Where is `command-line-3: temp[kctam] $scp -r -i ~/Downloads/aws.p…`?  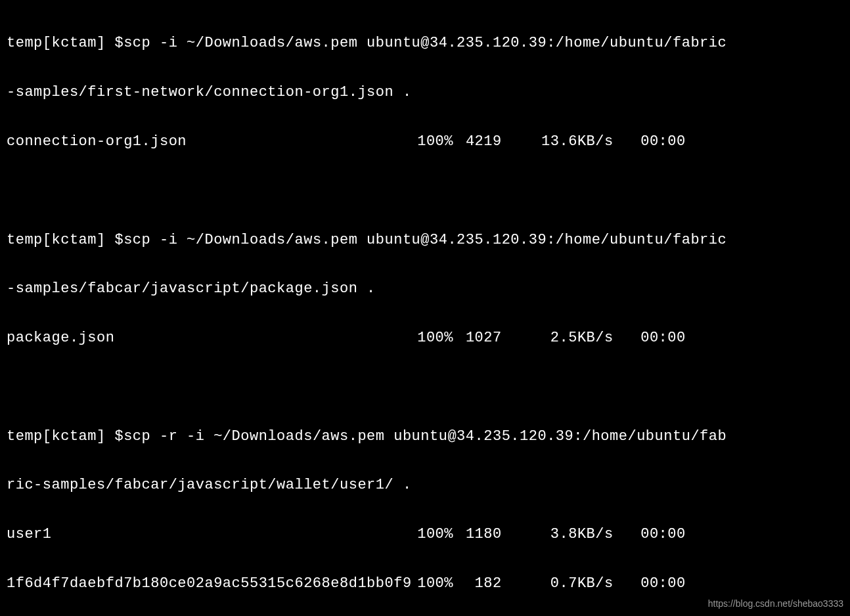 command-line-3: temp[kctam] $scp -r -i ~/Downloads/aws.p… is located at coordinates (425, 436).